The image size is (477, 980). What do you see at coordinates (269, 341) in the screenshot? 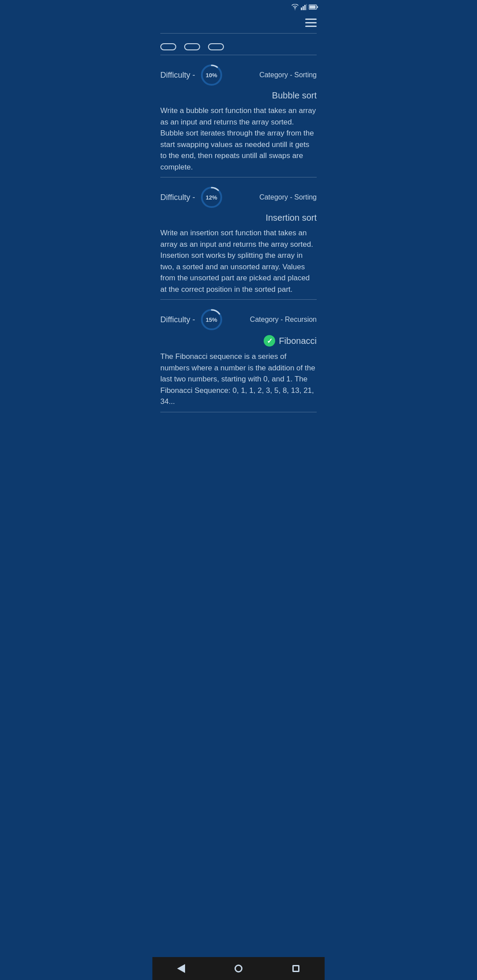
I see `completed-icon: ✓` at bounding box center [269, 341].